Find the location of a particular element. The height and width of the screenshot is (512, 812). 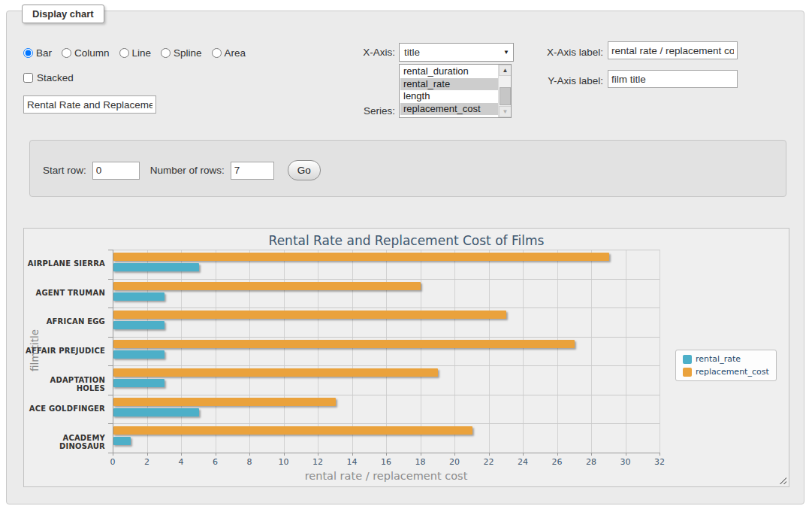

chart-type-radio-bar is located at coordinates (29, 53).